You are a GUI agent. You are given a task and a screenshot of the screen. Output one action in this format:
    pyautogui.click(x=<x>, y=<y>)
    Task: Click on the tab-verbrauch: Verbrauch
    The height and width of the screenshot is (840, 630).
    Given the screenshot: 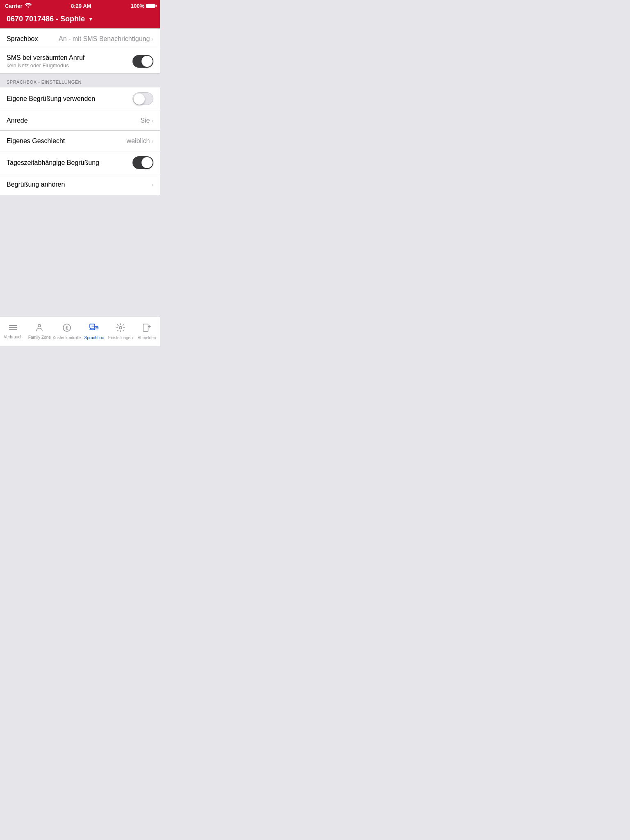 What is the action you would take?
    pyautogui.click(x=13, y=330)
    